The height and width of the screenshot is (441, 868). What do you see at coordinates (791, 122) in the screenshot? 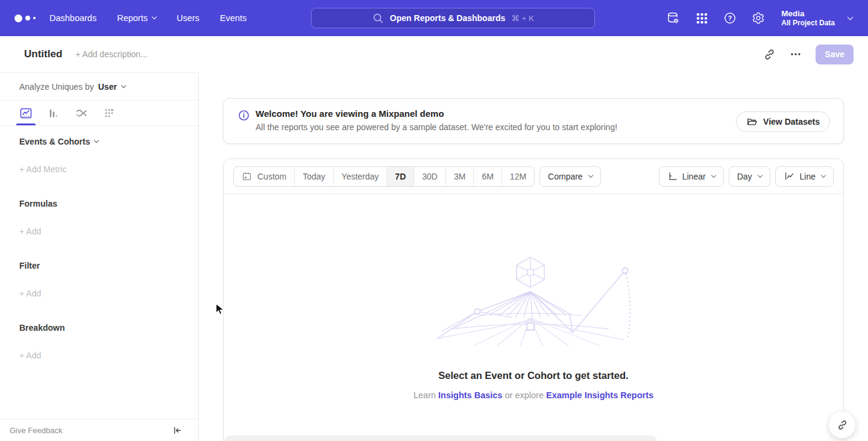
I see `view-datasets-label: View Datasets` at bounding box center [791, 122].